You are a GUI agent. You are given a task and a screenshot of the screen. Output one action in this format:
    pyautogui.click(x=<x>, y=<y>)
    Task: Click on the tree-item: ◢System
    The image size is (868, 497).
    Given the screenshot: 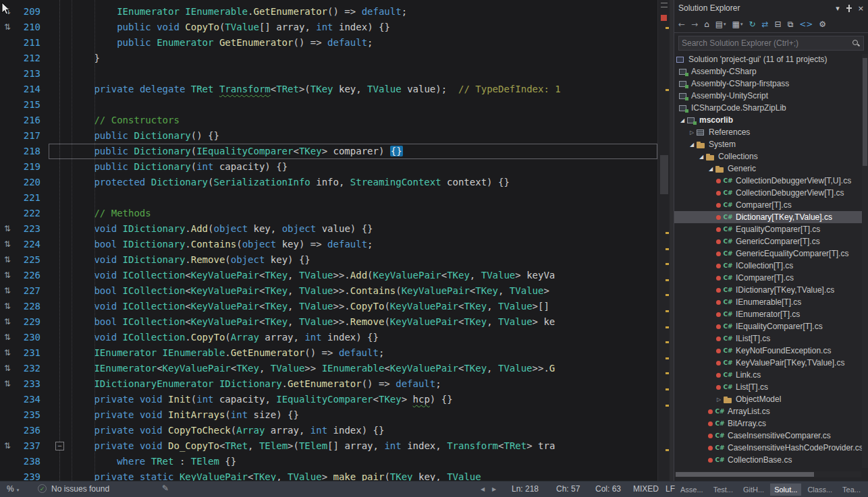 What is the action you would take?
    pyautogui.click(x=771, y=144)
    